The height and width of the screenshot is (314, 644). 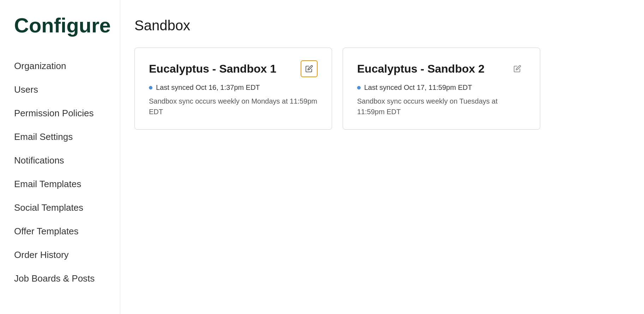 I want to click on edit-button-highlighted, so click(x=309, y=69).